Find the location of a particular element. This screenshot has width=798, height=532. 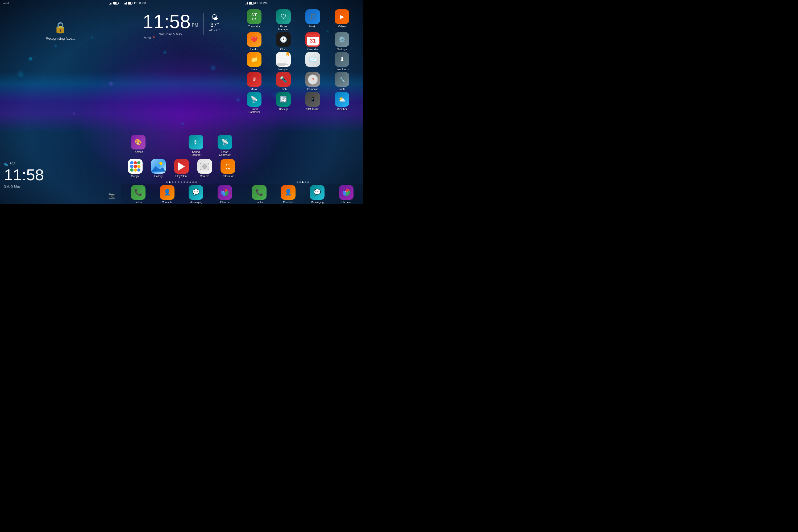

dialler-label: Dialler is located at coordinates (138, 202).